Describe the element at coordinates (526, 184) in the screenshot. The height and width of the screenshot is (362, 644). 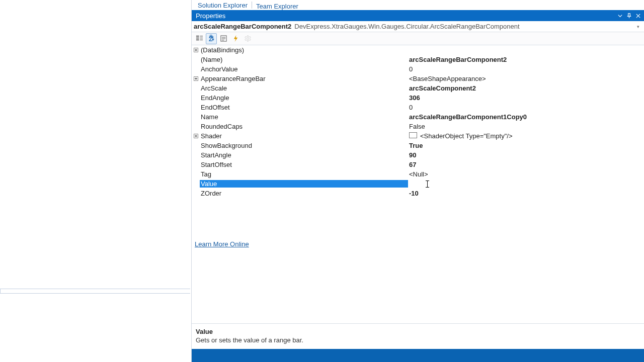
I see `value-edit-input` at that location.